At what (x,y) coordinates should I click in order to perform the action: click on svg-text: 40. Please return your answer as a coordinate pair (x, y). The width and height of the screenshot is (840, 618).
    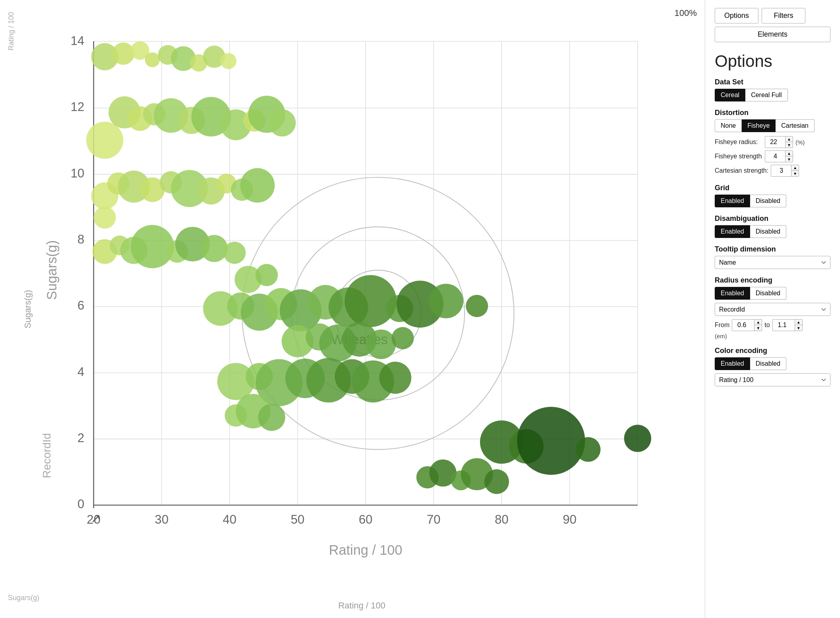
    Looking at the image, I should click on (230, 520).